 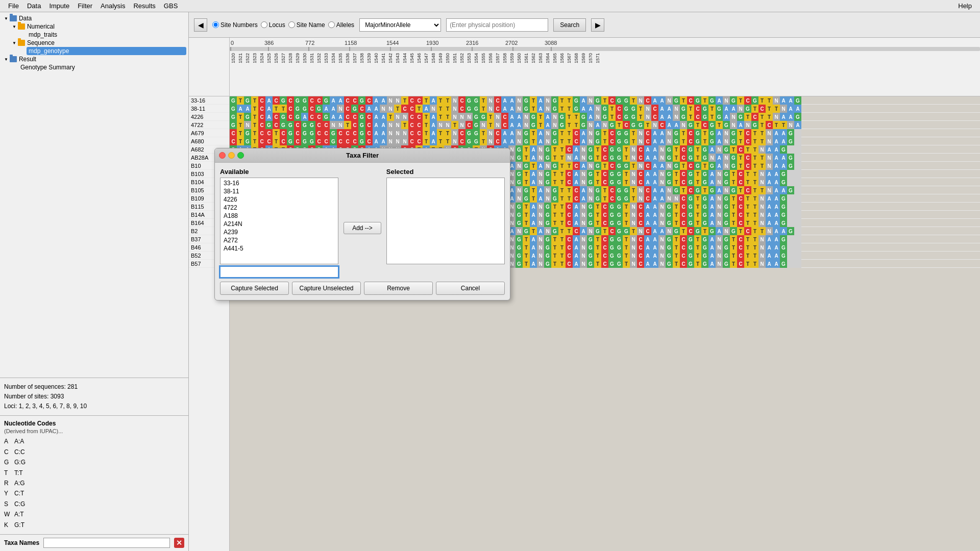 I want to click on dialog-middle-controls: Add -->, so click(x=362, y=222).